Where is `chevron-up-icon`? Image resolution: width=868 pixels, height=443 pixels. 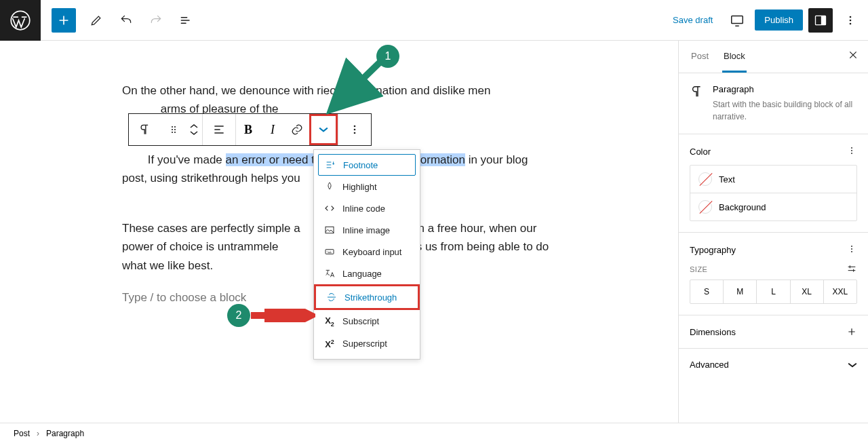 chevron-up-icon is located at coordinates (194, 126).